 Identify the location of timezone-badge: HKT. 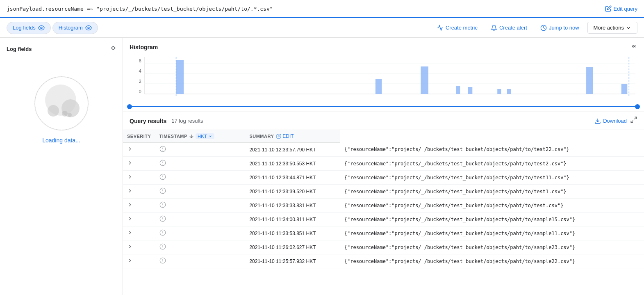
(205, 136).